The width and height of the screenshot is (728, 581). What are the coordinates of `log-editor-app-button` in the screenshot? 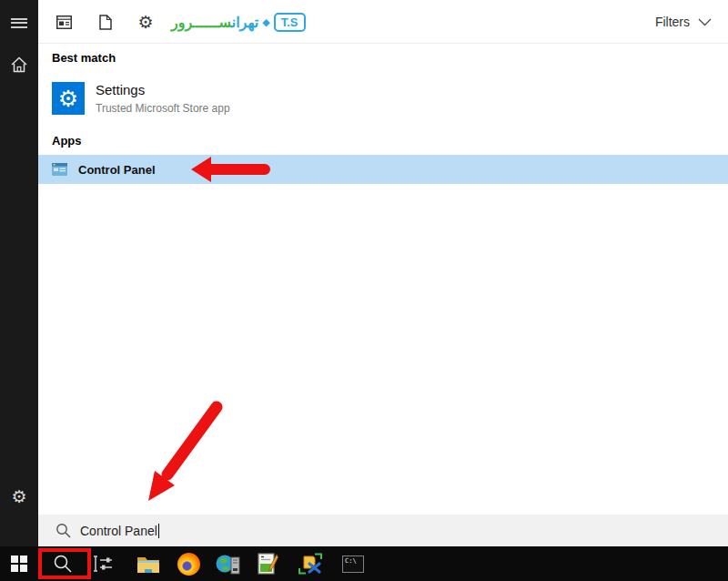 It's located at (268, 564).